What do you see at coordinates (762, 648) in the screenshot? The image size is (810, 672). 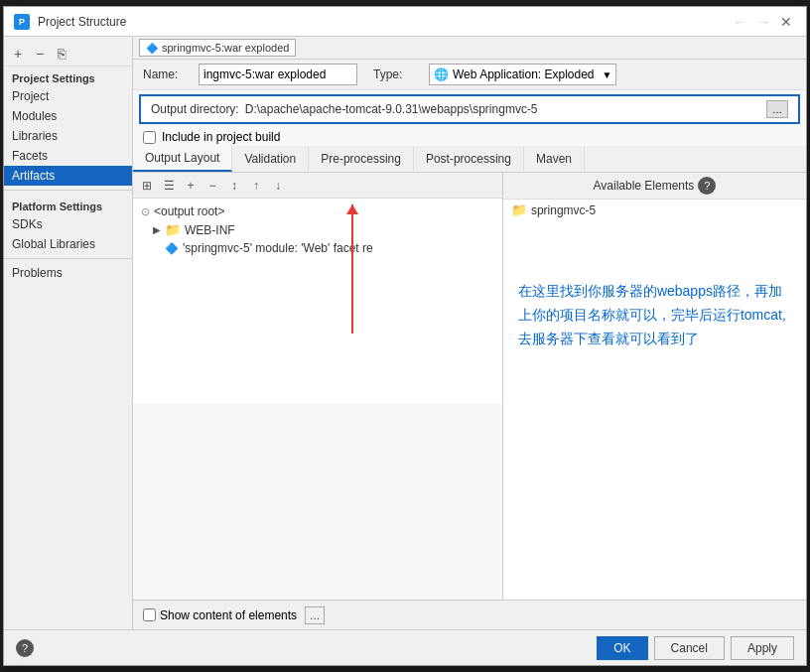 I see `apply-button: Apply` at bounding box center [762, 648].